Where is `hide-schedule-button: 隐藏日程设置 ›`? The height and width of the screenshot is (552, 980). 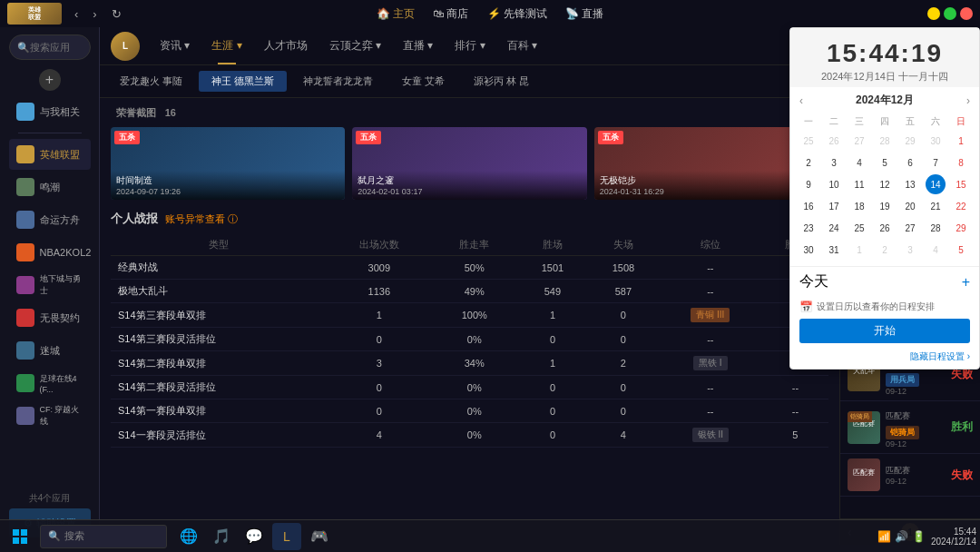
hide-schedule-button: 隐藏日程设置 › is located at coordinates (885, 360).